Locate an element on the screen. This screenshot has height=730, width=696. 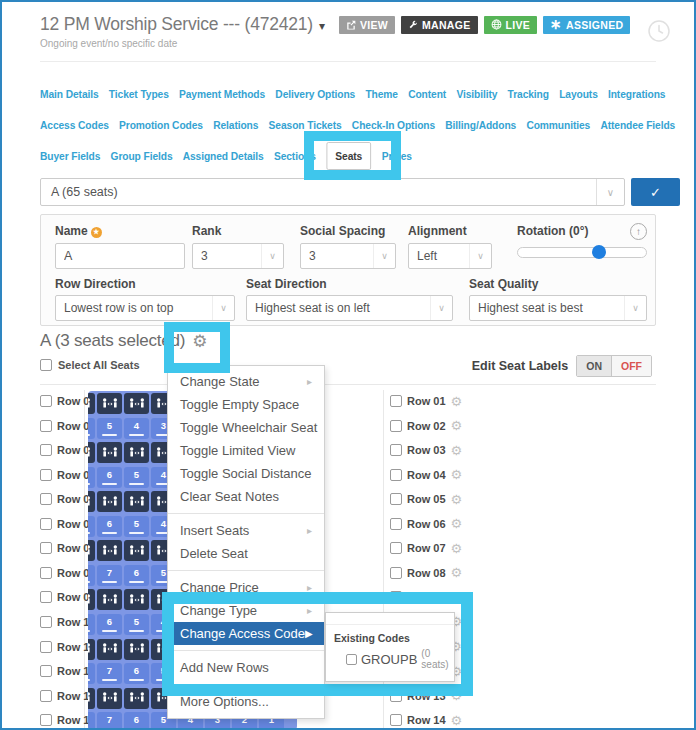
select-all-seats: Select All Seats is located at coordinates (90, 365).